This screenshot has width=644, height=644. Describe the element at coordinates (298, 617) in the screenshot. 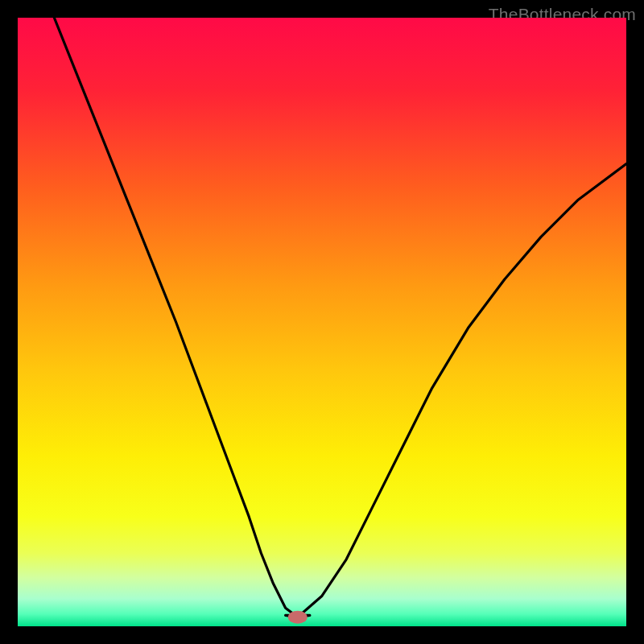

I see `optimal-marker` at that location.